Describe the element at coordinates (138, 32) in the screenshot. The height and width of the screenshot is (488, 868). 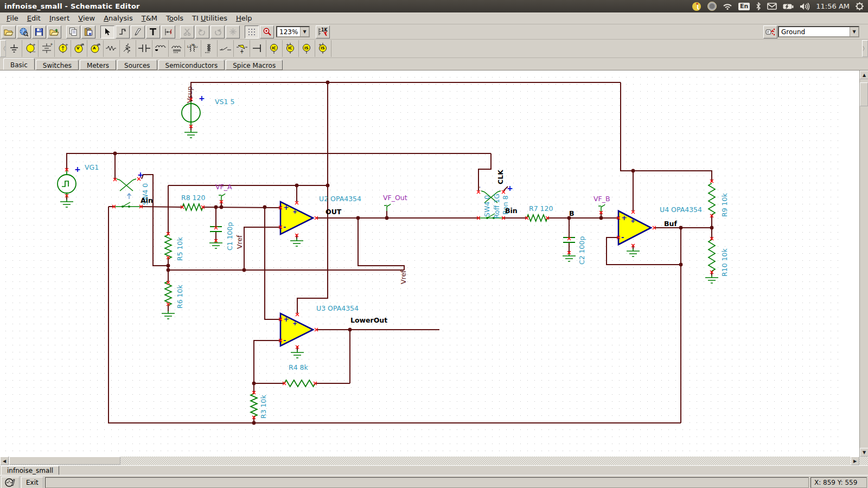
I see `draw-tool-button` at that location.